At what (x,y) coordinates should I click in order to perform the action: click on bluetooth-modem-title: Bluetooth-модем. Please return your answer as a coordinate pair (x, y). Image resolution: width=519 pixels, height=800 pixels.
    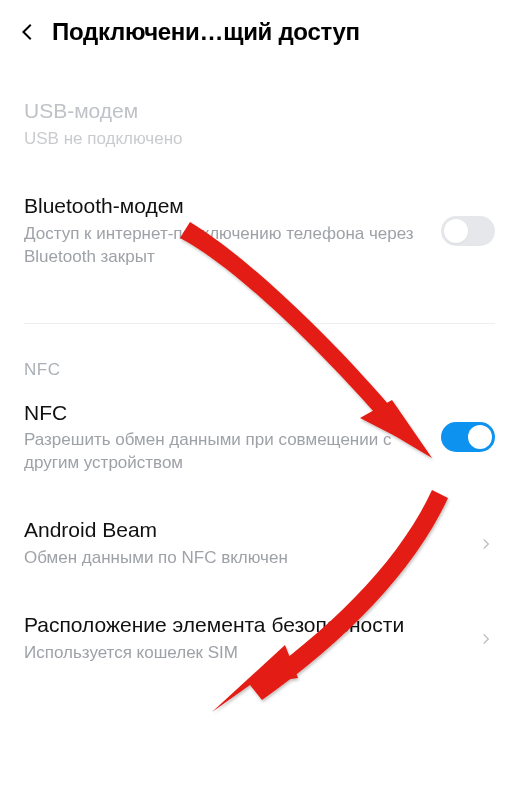
    Looking at the image, I should click on (224, 206).